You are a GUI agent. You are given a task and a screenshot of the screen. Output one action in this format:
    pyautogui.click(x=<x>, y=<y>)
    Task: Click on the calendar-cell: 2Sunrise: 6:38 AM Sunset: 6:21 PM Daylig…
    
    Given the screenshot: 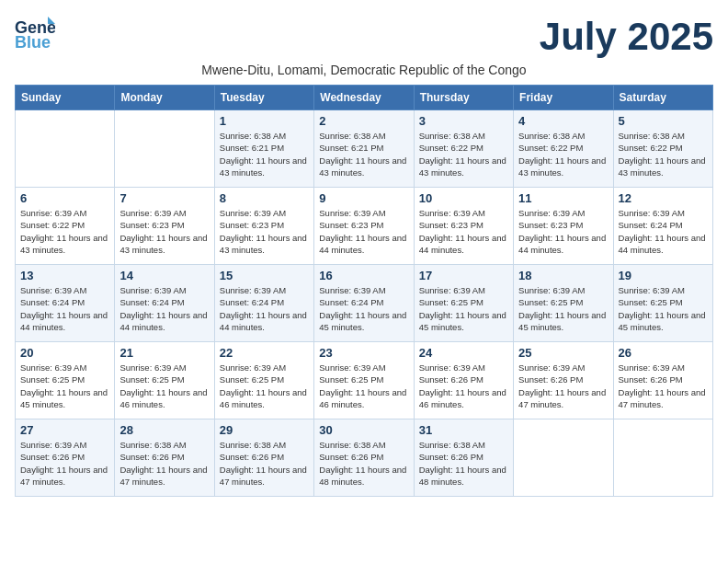 What is the action you would take?
    pyautogui.click(x=364, y=149)
    